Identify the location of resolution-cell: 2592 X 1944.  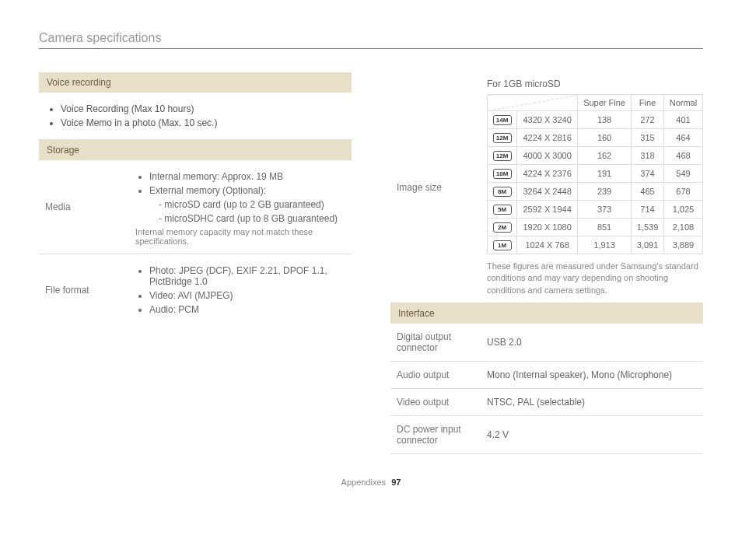
(548, 210).